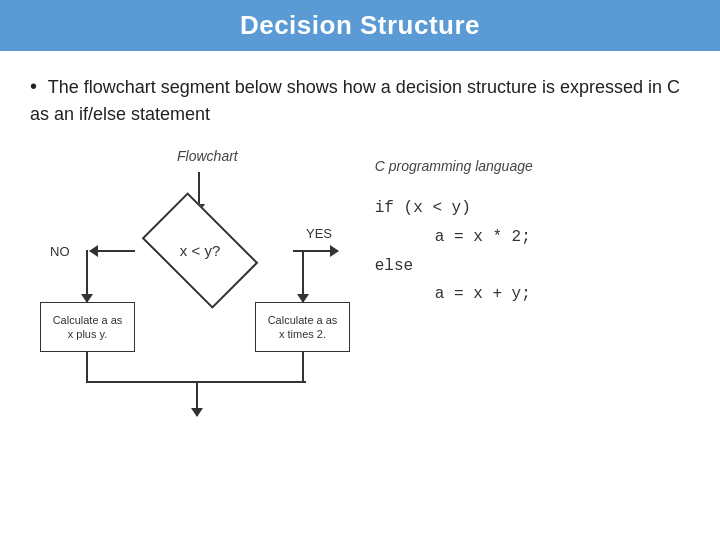 Image resolution: width=720 pixels, height=540 pixels. What do you see at coordinates (200, 250) in the screenshot?
I see `diamond-wrapper: x < y?` at bounding box center [200, 250].